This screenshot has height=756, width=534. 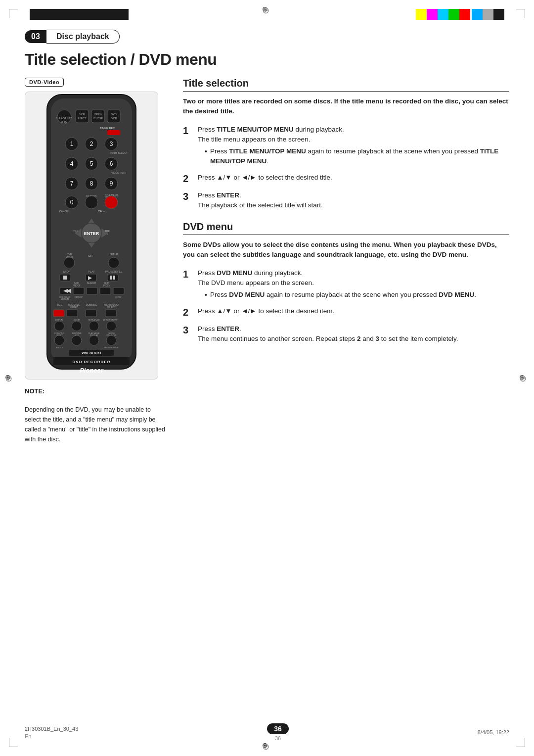 What do you see at coordinates (278, 738) in the screenshot?
I see `footer-page-center: 36` at bounding box center [278, 738].